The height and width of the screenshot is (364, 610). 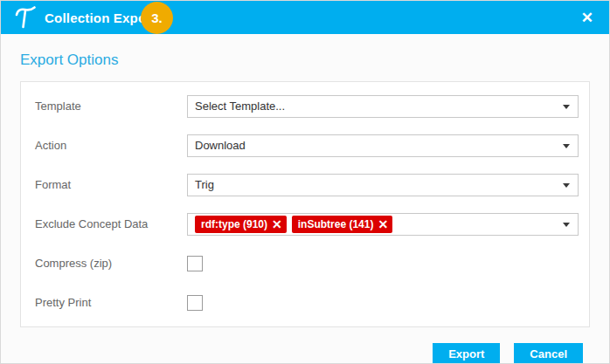 What do you see at coordinates (305, 223) in the screenshot?
I see `form-row-exclude-concept-data: Exclude Concept Data rdf:type (910) ✕ in…` at bounding box center [305, 223].